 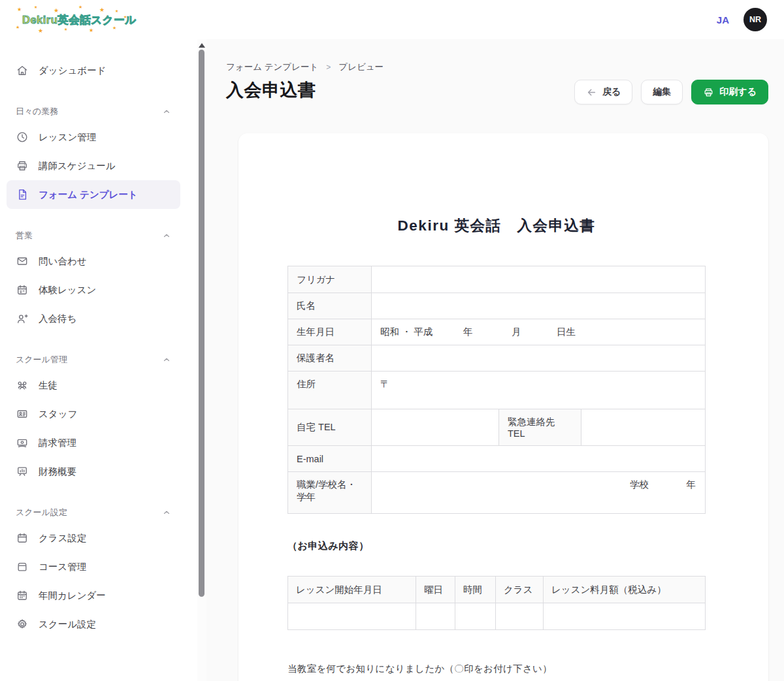 What do you see at coordinates (93, 112) in the screenshot?
I see `sidebar-section-daily-tasks: 日々の業務` at bounding box center [93, 112].